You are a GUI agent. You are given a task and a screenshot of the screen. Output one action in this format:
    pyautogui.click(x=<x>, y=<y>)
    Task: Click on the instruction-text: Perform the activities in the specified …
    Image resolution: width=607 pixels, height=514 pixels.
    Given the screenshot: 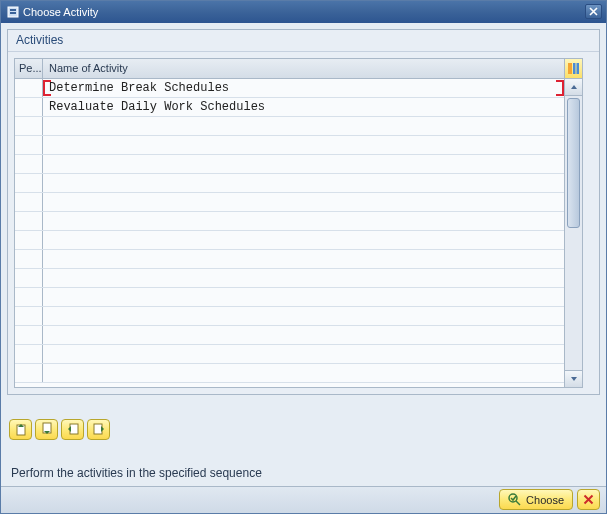 What is the action you would take?
    pyautogui.click(x=304, y=473)
    